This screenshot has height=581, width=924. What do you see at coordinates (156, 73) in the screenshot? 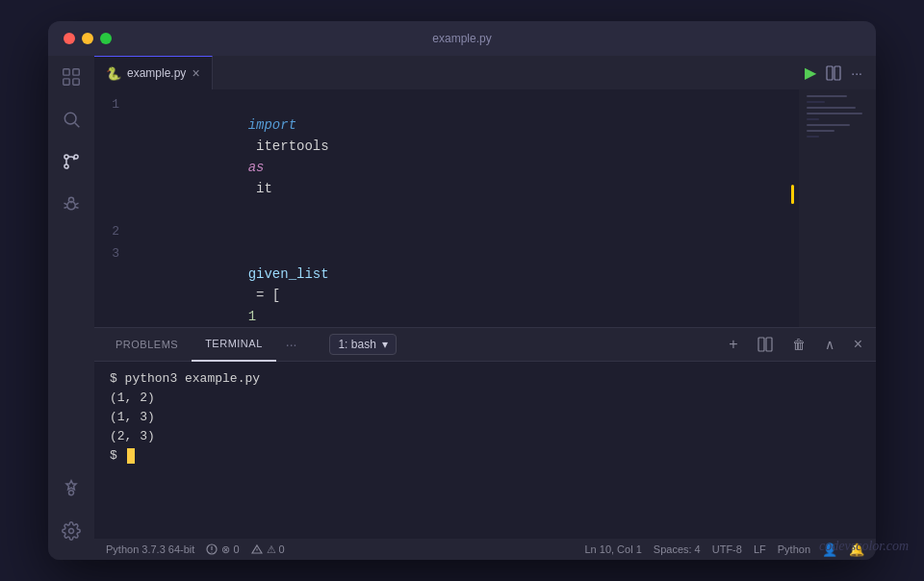
I see `tab-label: example.py` at bounding box center [156, 73].